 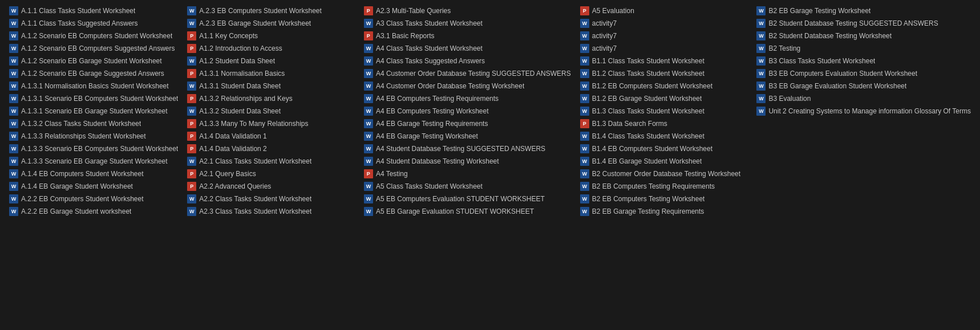 What do you see at coordinates (271, 124) in the screenshot?
I see `list-item: PA1.3.3 Many To Many Relationships` at bounding box center [271, 124].